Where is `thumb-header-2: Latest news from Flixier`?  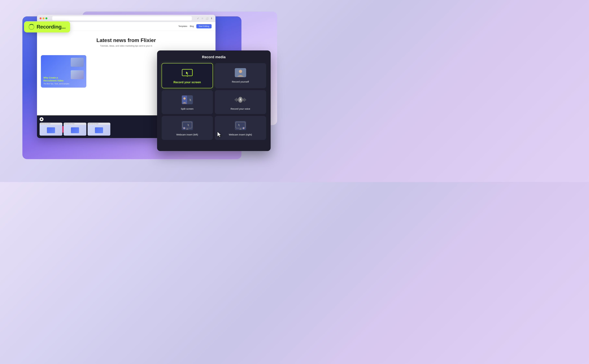
thumb-header-2: Latest news from Flixier is located at coordinates (75, 124).